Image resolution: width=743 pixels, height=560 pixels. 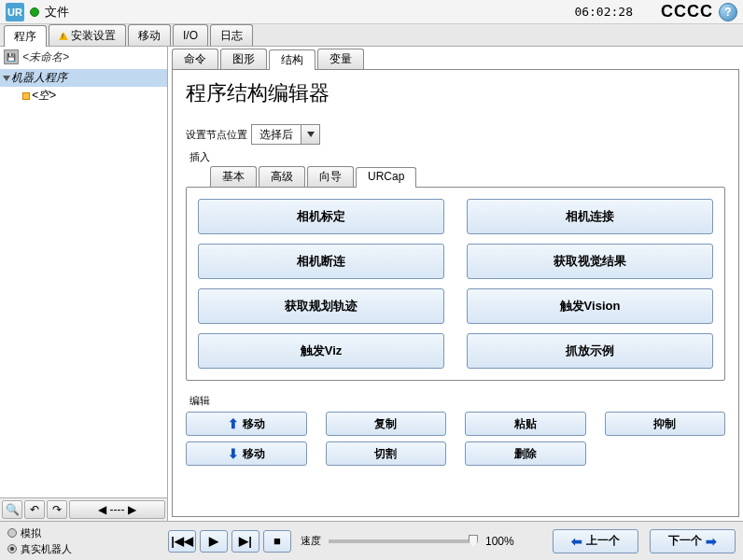 What do you see at coordinates (386, 454) in the screenshot?
I see `btn-cut: 切割` at bounding box center [386, 454].